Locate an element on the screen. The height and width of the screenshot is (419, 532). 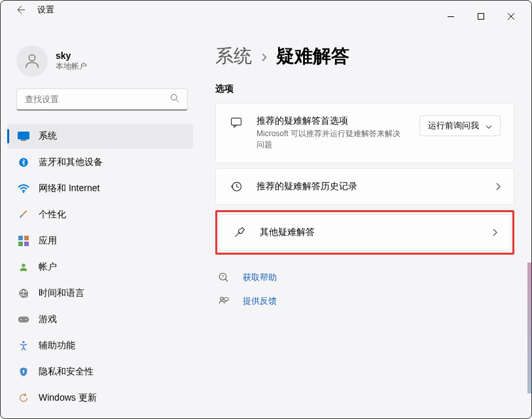
feedback-icon is located at coordinates (224, 301).